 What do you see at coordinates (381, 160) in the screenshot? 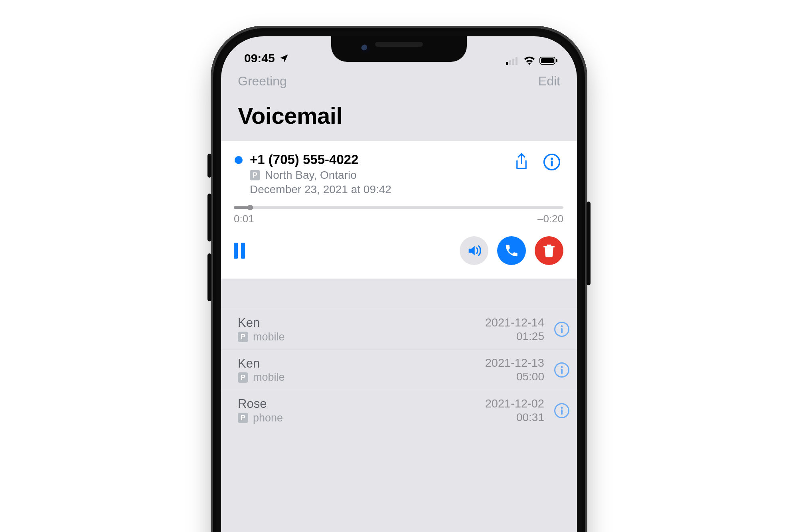
I see `caller-number: +1 (705) 555-4022` at bounding box center [381, 160].